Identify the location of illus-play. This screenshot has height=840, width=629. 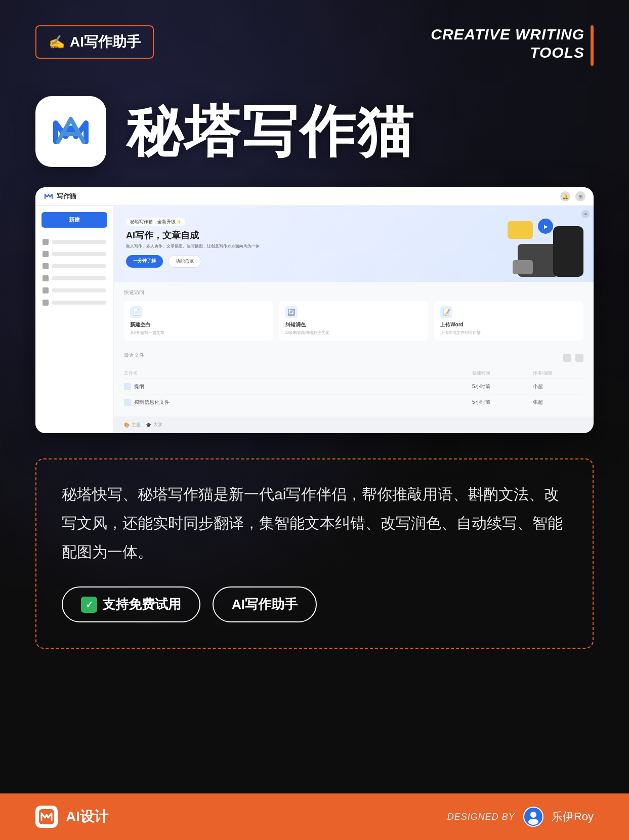
(546, 226).